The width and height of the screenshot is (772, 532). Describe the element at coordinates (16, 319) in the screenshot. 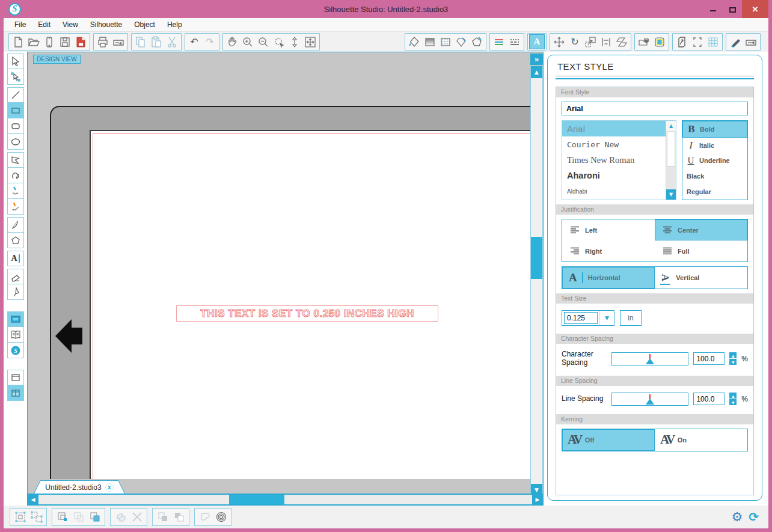

I see `design-page-view-button` at that location.